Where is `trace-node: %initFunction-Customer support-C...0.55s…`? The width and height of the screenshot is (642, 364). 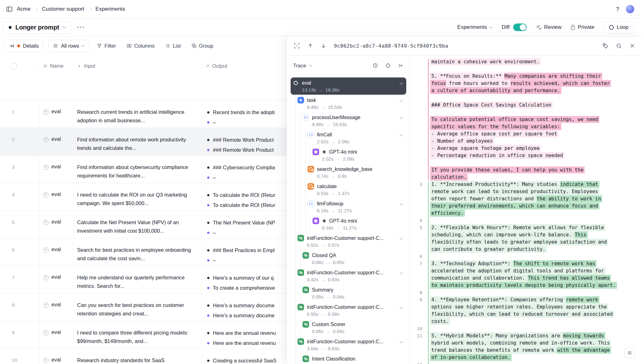 trace-node: %initFunction-Customer support-C...0.55s… is located at coordinates (349, 310).